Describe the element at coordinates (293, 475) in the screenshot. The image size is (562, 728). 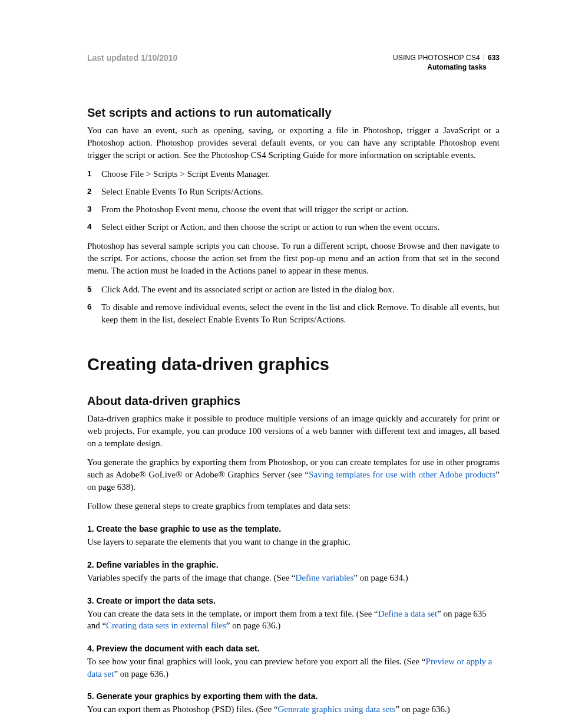
I see `section2-p2: You generate the graphics by exporting t…` at that location.